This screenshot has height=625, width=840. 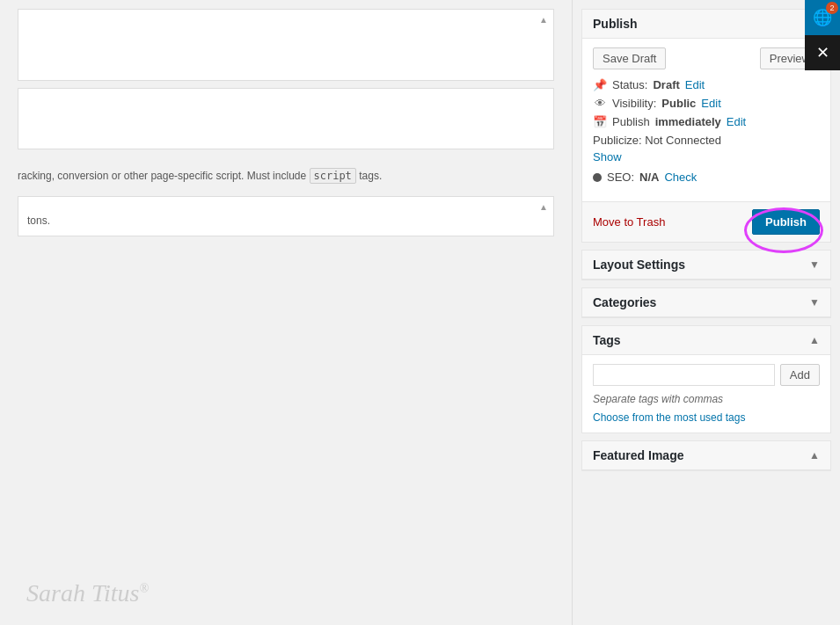 What do you see at coordinates (706, 302) in the screenshot?
I see `categories-header: Categories ▼` at bounding box center [706, 302].